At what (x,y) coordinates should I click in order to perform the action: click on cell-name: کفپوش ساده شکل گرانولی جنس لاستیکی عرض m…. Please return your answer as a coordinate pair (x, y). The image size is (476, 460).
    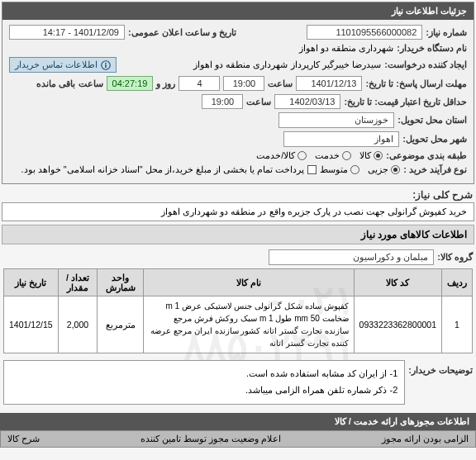
    Looking at the image, I should click on (249, 325).